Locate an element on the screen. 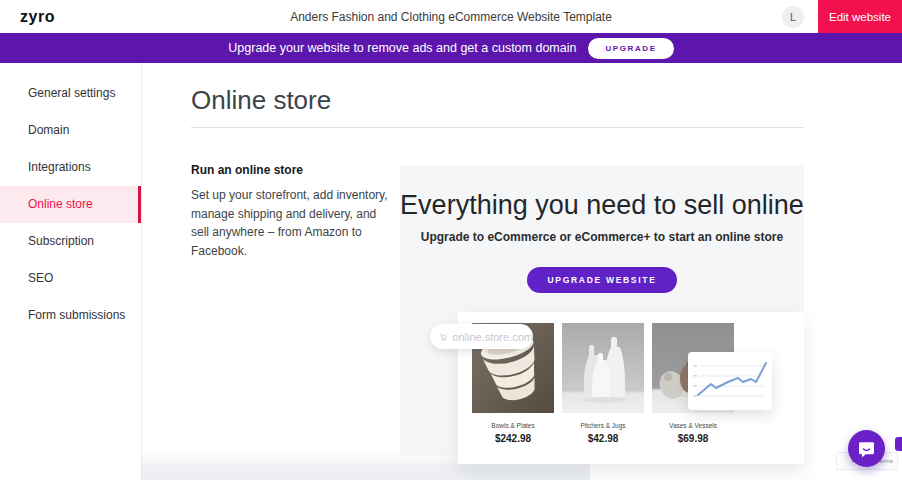 The height and width of the screenshot is (480, 902). product-price: $242.98 is located at coordinates (513, 438).